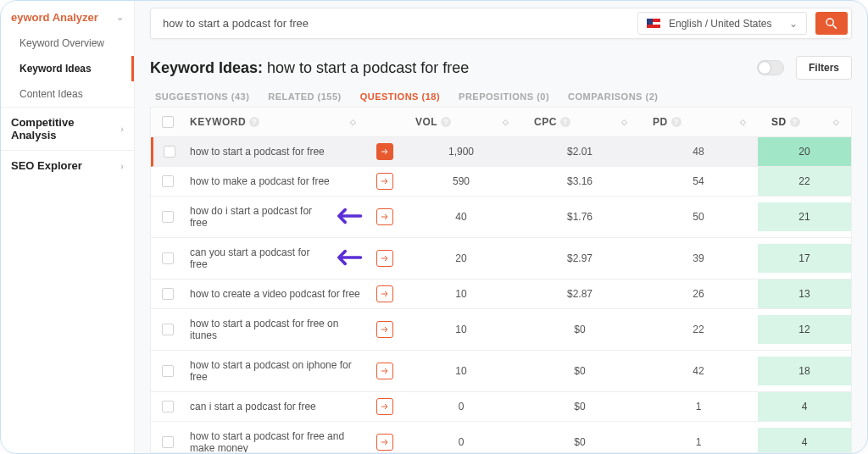 The height and width of the screenshot is (454, 868). I want to click on annotation-arrow-icon, so click(347, 259).